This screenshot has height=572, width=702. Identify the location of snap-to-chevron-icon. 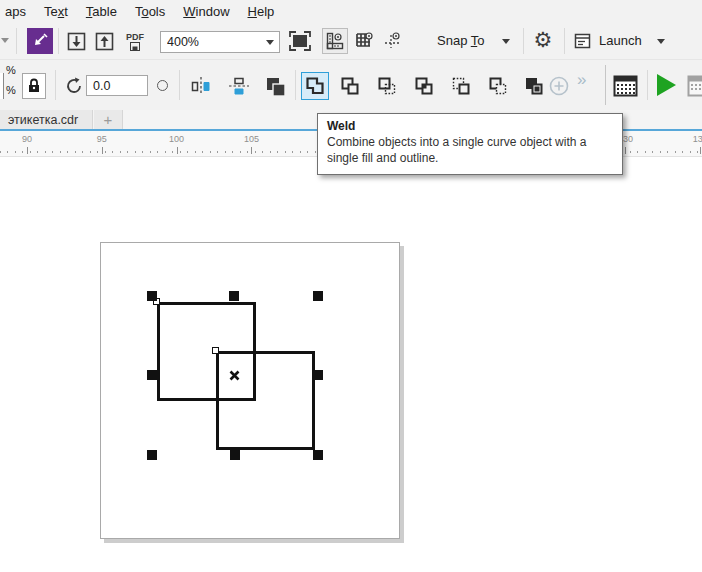
(506, 42).